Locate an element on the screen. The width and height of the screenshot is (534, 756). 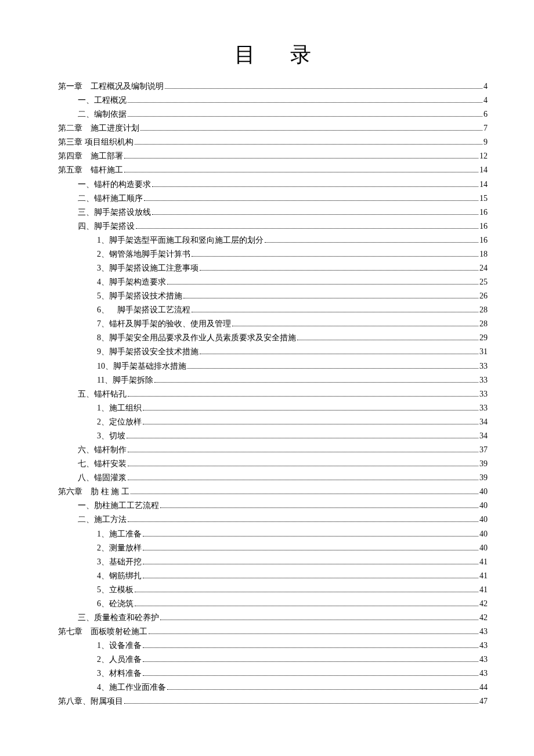
toc-entry-page: 18 is located at coordinates (484, 254).